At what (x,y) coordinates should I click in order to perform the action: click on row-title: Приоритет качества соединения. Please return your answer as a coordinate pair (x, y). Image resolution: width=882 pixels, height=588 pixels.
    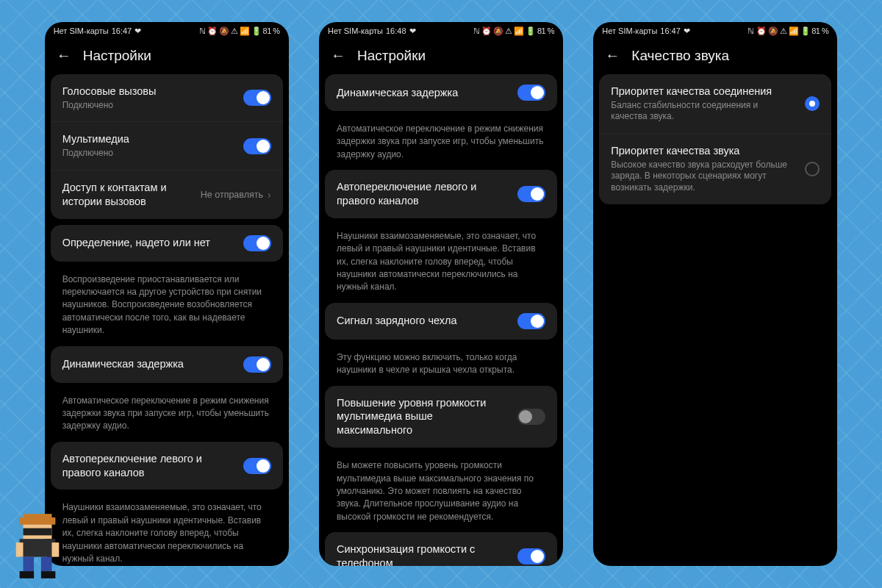
    Looking at the image, I should click on (703, 91).